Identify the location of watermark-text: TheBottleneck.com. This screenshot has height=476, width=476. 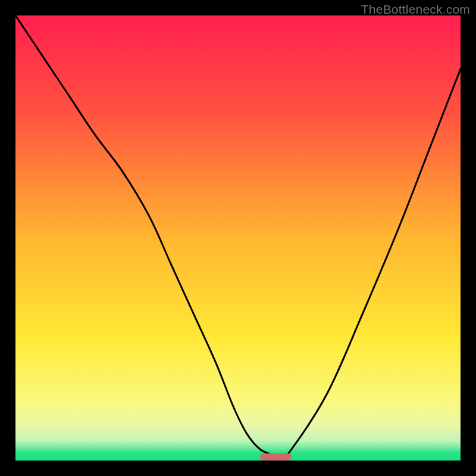
(415, 10).